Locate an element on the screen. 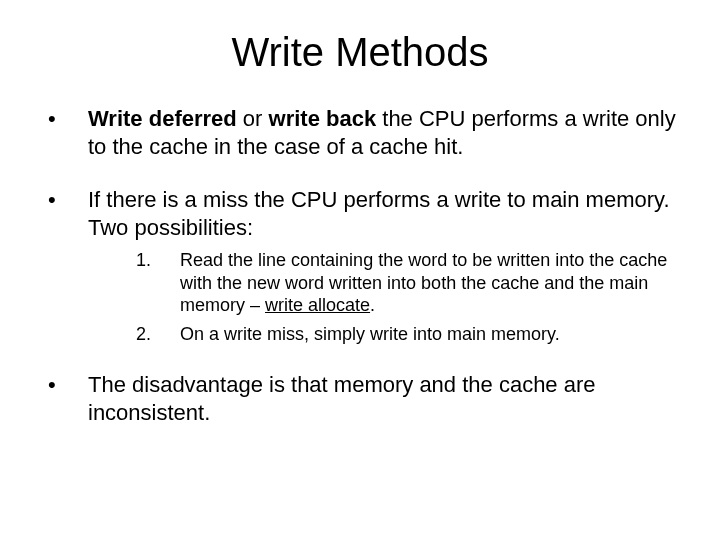 The width and height of the screenshot is (720, 540). bold-term-2: write back is located at coordinates (323, 118).